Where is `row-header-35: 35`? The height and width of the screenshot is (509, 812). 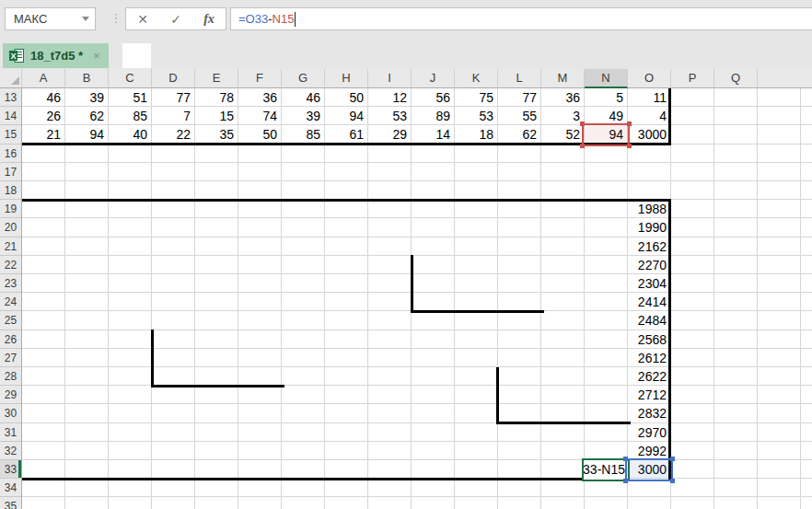
row-header-35: 35 is located at coordinates (11, 503).